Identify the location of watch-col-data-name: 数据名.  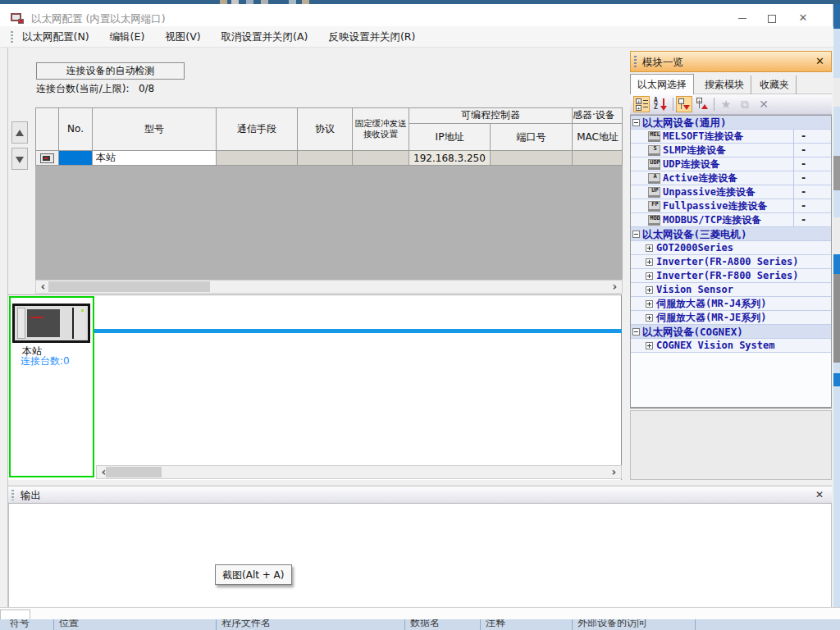
(425, 625).